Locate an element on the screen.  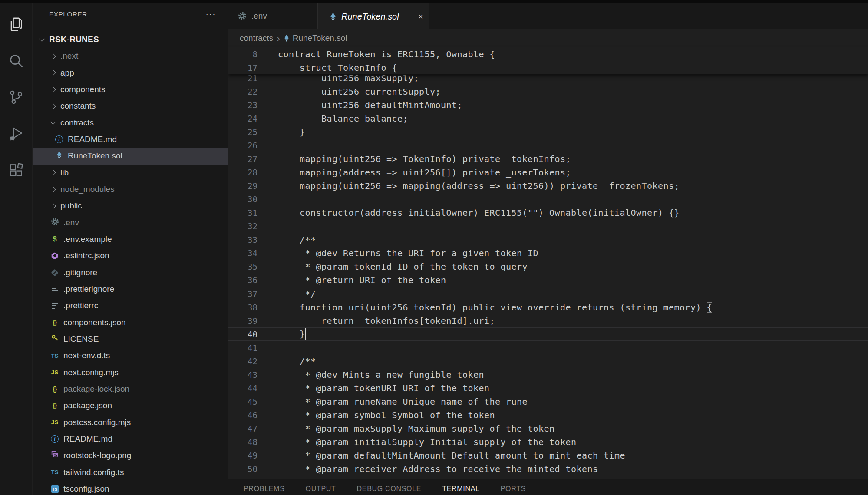
code-line-26: 26 is located at coordinates (548, 145).